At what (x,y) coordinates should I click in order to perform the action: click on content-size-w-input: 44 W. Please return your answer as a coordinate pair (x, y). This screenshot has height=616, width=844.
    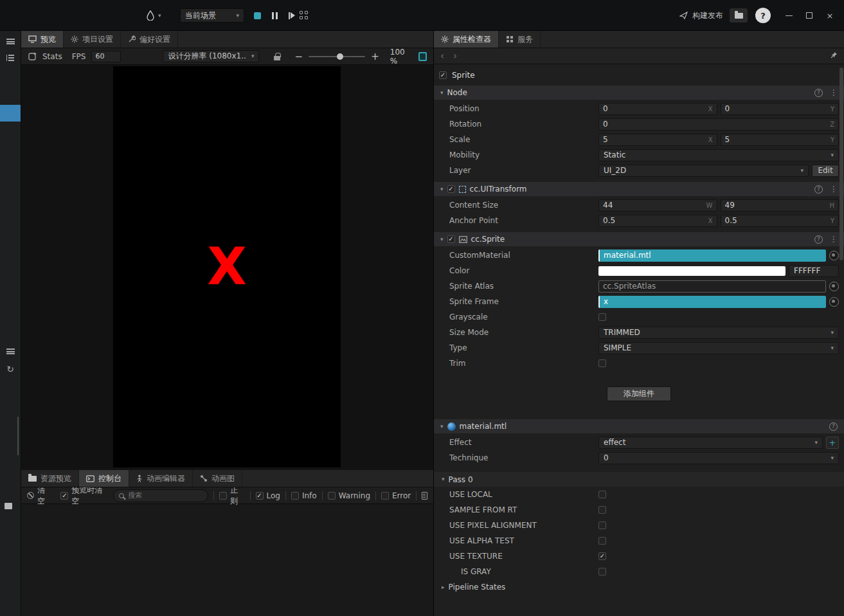
    Looking at the image, I should click on (658, 206).